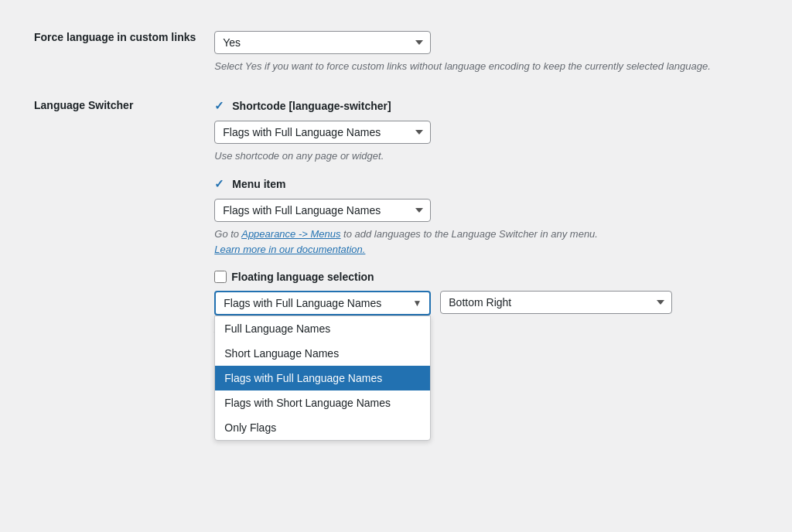 The height and width of the screenshot is (532, 792). Describe the element at coordinates (220, 184) in the screenshot. I see `menu-item-checkmark: ✓` at that location.